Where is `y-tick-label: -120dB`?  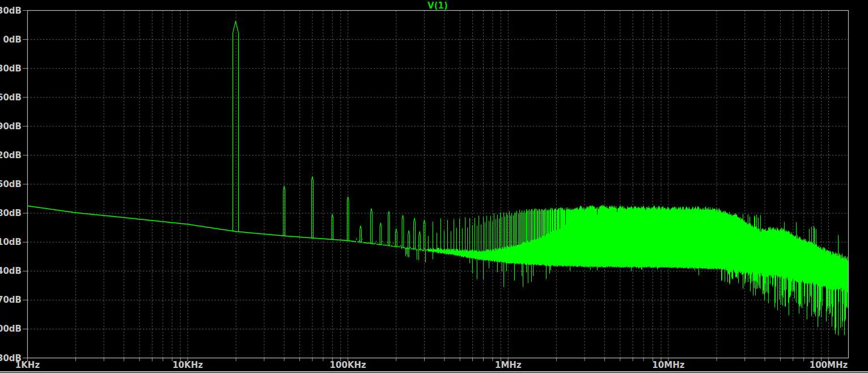
y-tick-label: -120dB is located at coordinates (11, 155).